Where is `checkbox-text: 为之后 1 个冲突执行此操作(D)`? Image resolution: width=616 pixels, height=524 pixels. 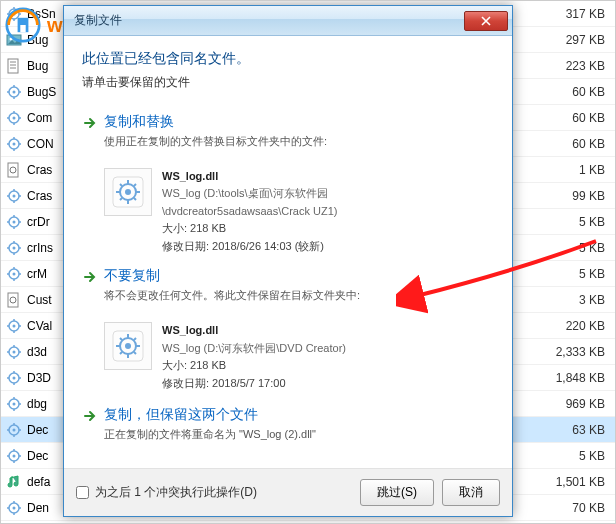
checkbox-text: 为之后 1 个冲突执行此操作(D) is located at coordinates (176, 492).